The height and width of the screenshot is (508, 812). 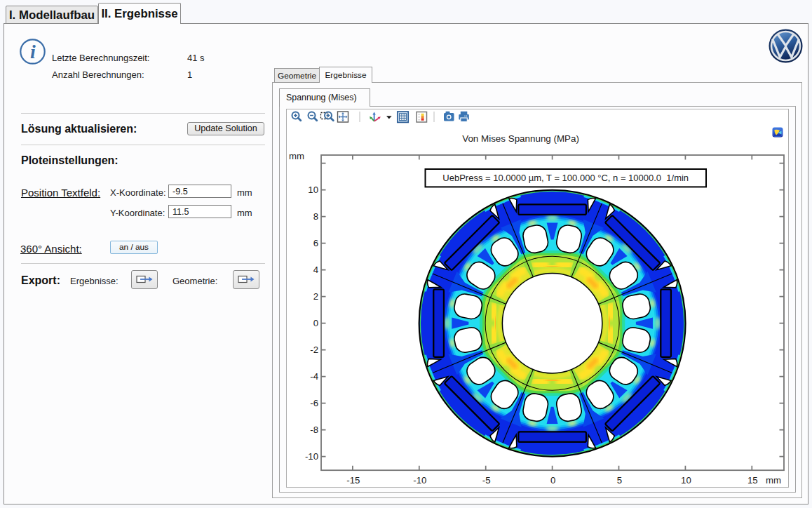 I want to click on svg-text:UebPress = 10.0000 µm, T = 100: UebPress = 10.0000 µm, T = 100.000 °C, n…, so click(x=565, y=178).